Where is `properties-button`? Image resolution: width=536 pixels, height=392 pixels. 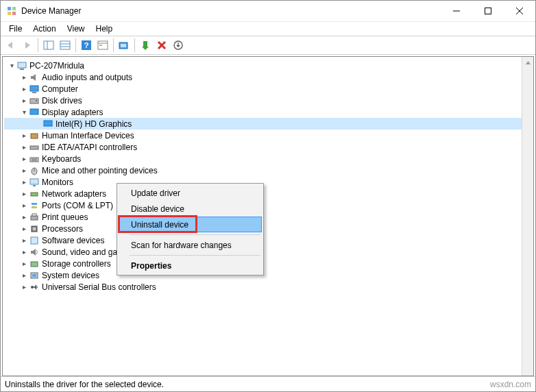
properties-button is located at coordinates (65, 45).